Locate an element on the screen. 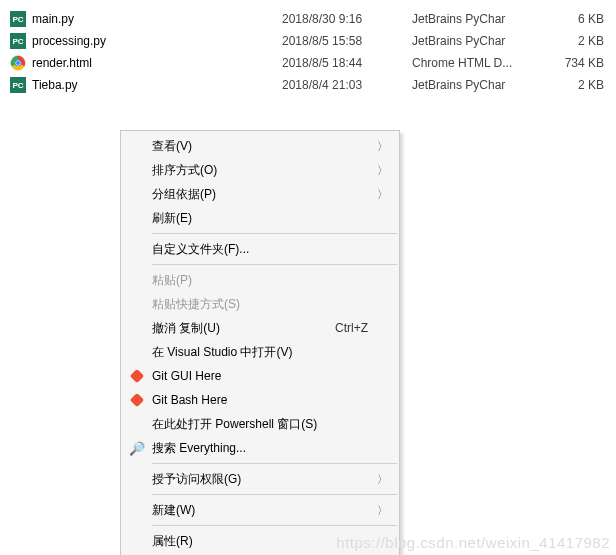 The image size is (616, 555). menu-label: 自定义文件夹(F)... is located at coordinates (273, 250).